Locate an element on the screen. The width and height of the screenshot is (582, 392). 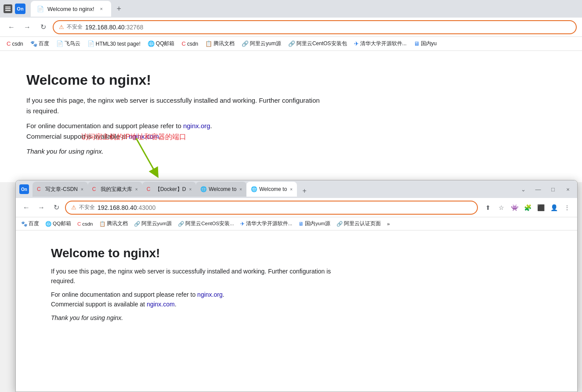
outer-tab-close: × is located at coordinates (101, 9).